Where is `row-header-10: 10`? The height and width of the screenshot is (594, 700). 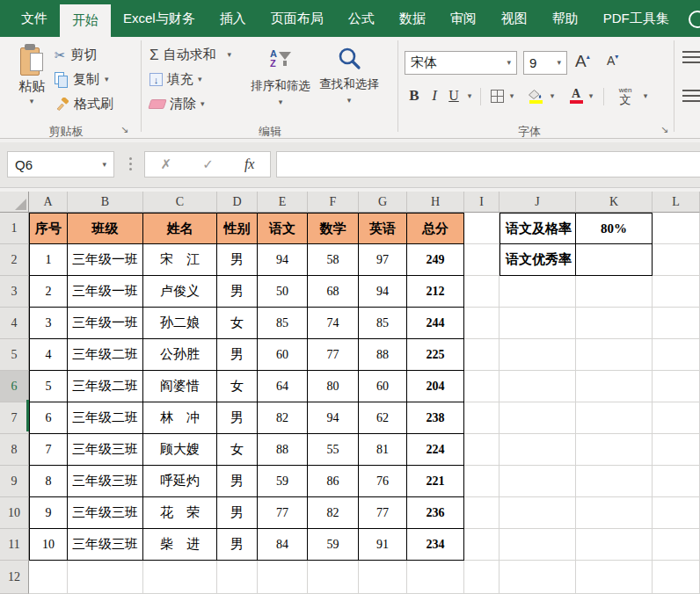 row-header-10: 10 is located at coordinates (14, 513).